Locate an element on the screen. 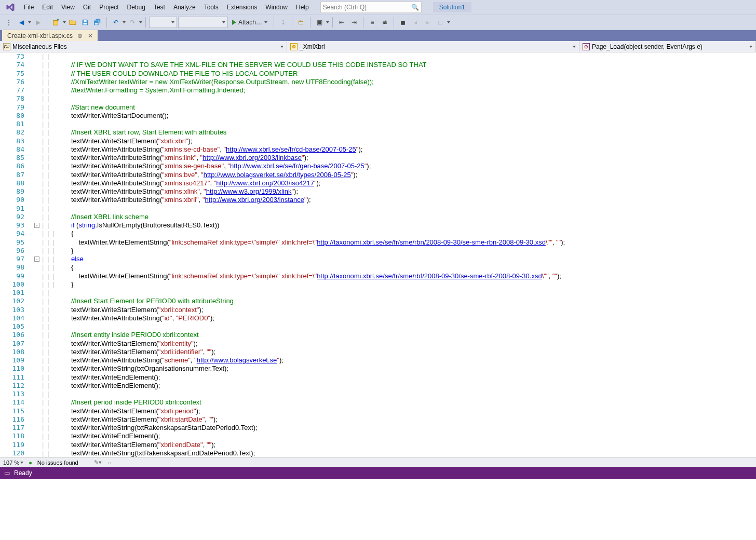 Image resolution: width=756 pixels, height=540 pixels. menu-analyze: Analyze is located at coordinates (185, 7).